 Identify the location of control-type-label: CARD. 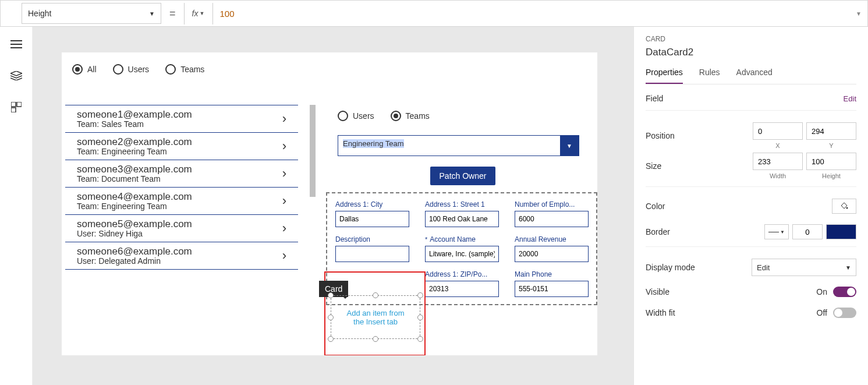
(751, 39).